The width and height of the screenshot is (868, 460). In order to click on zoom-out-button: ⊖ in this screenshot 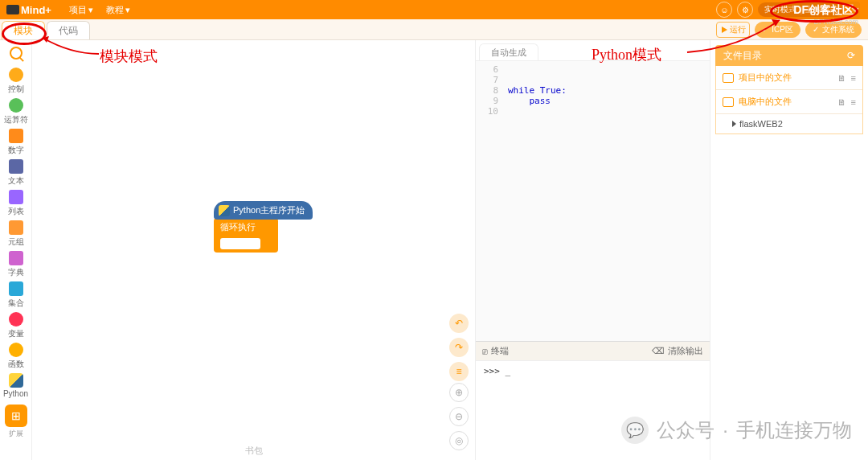, I will do `click(459, 417)`.